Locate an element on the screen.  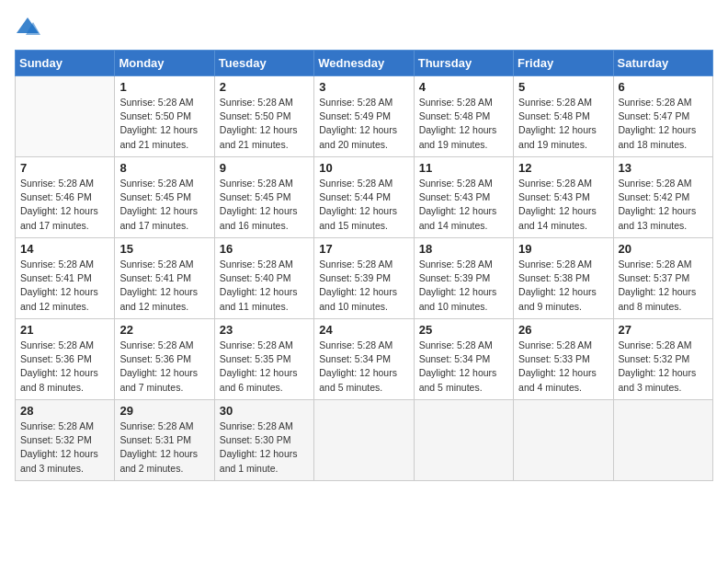
cell-day-number: 28 is located at coordinates (64, 410).